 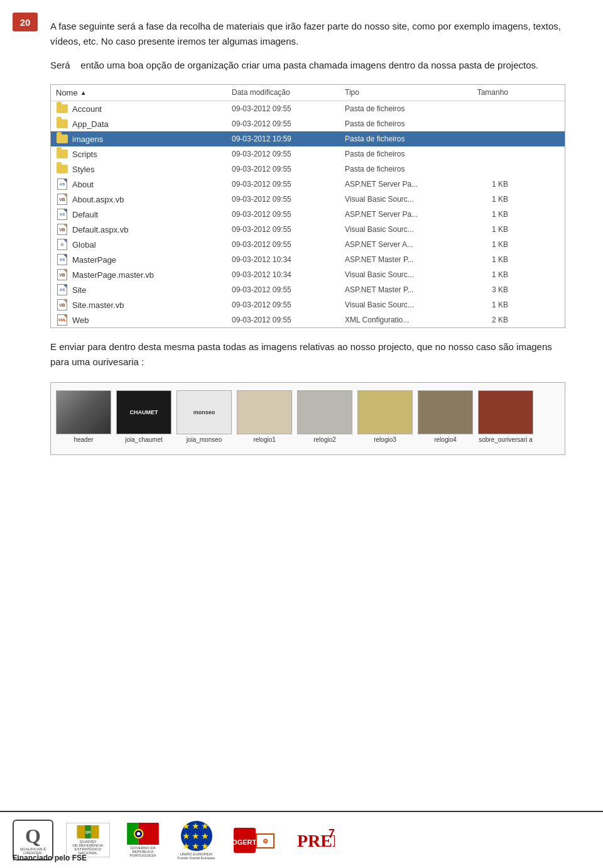 What do you see at coordinates (308, 354) in the screenshot?
I see `paragraph-3: E enviar para dentro desta mesma pasta t…` at bounding box center [308, 354].